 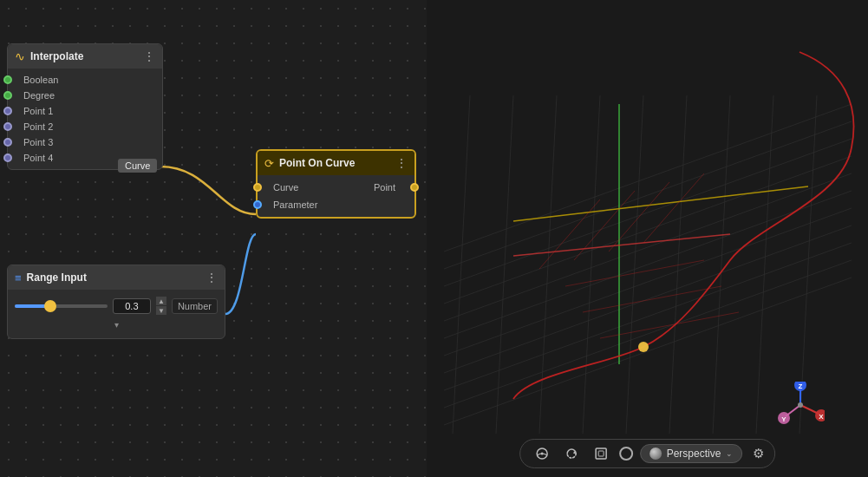 I want to click on gizmo: Z X Y, so click(x=801, y=406).